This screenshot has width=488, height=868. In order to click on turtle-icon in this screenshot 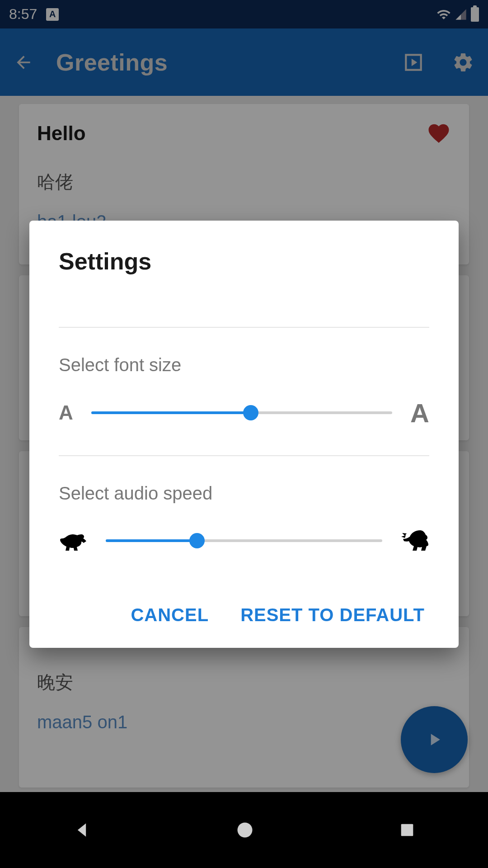, I will do `click(73, 541)`.